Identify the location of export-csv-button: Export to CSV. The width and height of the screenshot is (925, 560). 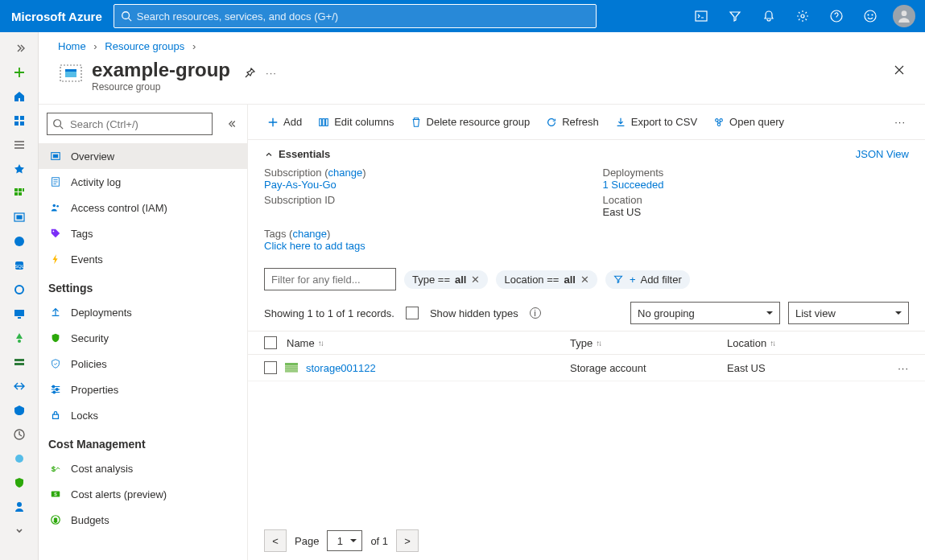
(656, 122).